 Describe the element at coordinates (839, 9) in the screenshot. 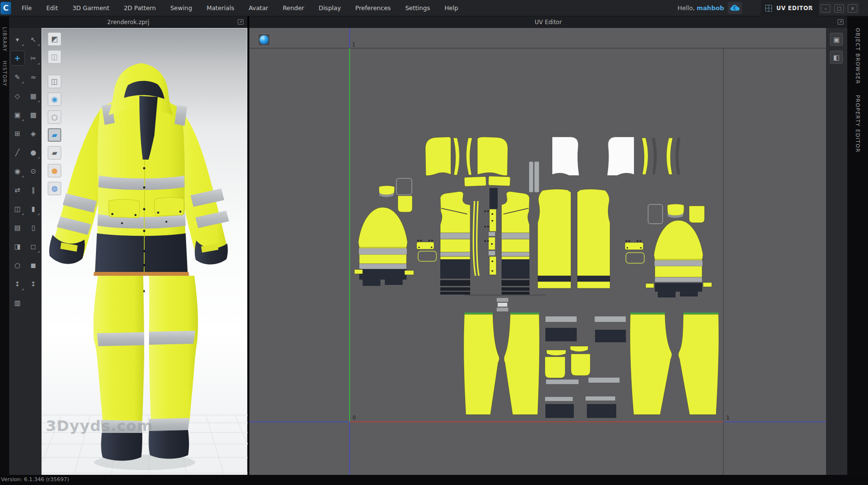

I see `maximize-button: □` at that location.